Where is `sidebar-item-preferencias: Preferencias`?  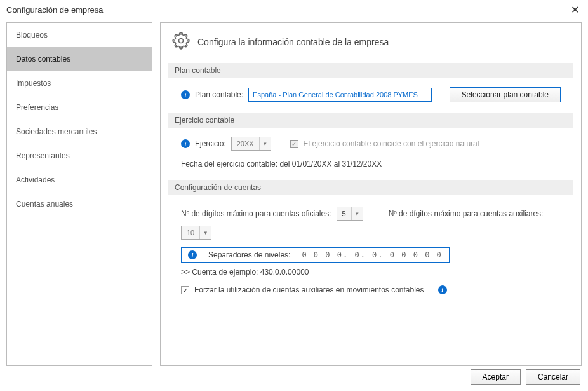
sidebar-item-preferencias: Preferencias is located at coordinates (79, 107).